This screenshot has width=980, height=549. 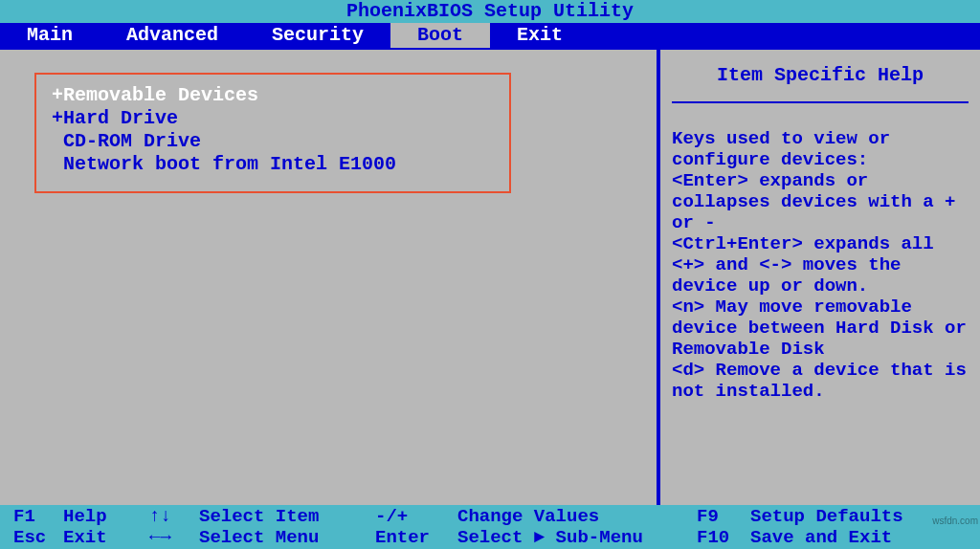 I want to click on menu-boot: Boot, so click(x=440, y=35).